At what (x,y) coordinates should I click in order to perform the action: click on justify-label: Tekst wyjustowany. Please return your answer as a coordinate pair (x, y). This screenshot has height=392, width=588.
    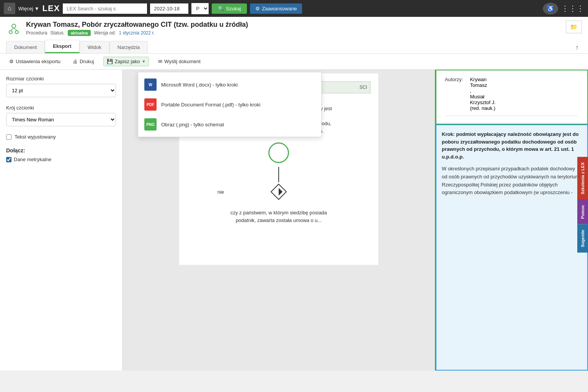
    Looking at the image, I should click on (35, 137).